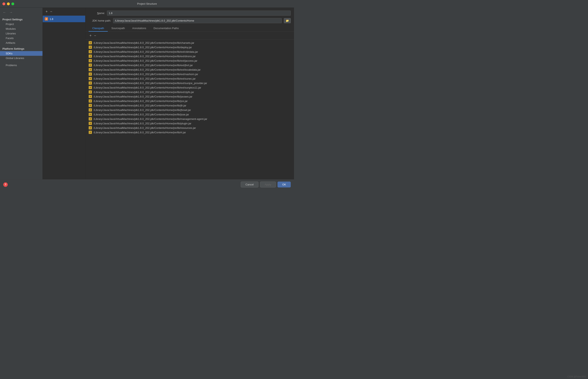 The height and width of the screenshot is (379, 588). What do you see at coordinates (4, 12) in the screenshot?
I see `back-button: ←` at bounding box center [4, 12].